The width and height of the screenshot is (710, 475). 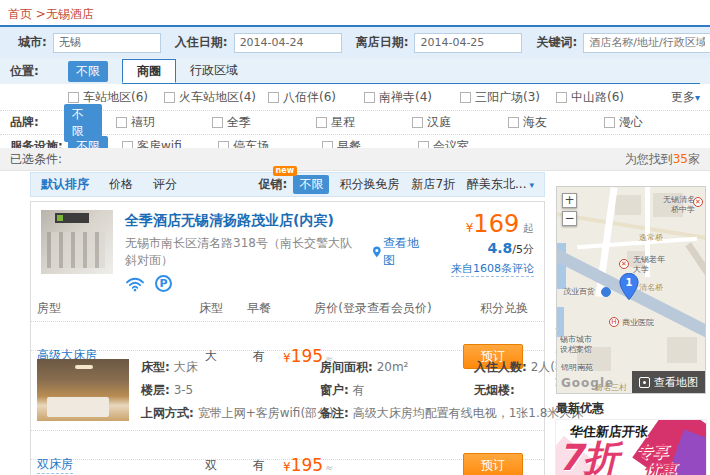 I want to click on brand-filter-row: 品牌: 不限 禧玥 全季 星程 汉庭 海友 漫心, so click(x=355, y=123).